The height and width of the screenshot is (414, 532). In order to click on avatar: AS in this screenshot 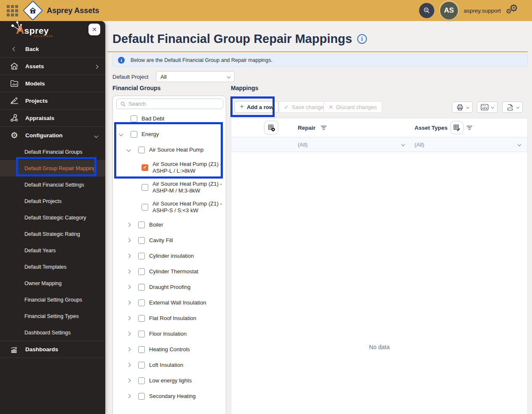, I will do `click(449, 11)`.